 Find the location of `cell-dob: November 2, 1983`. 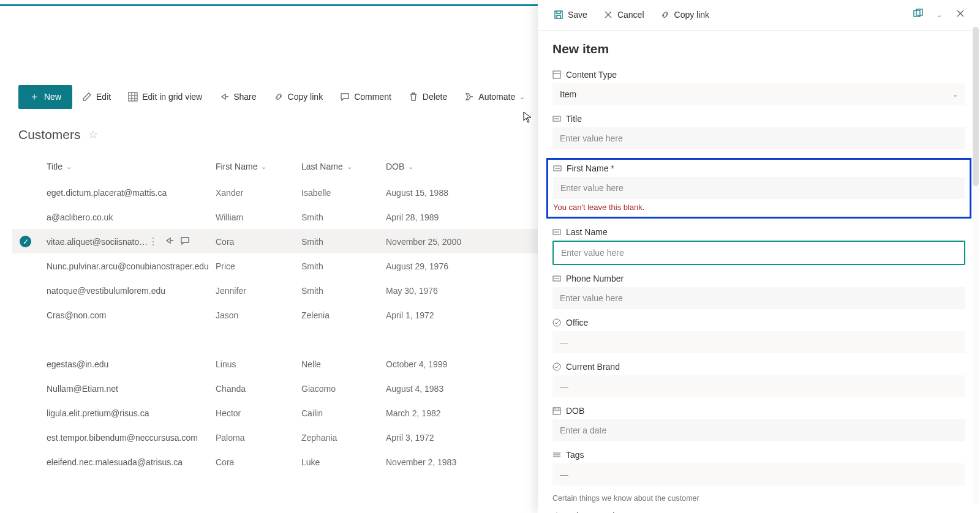

cell-dob: November 2, 1983 is located at coordinates (435, 462).